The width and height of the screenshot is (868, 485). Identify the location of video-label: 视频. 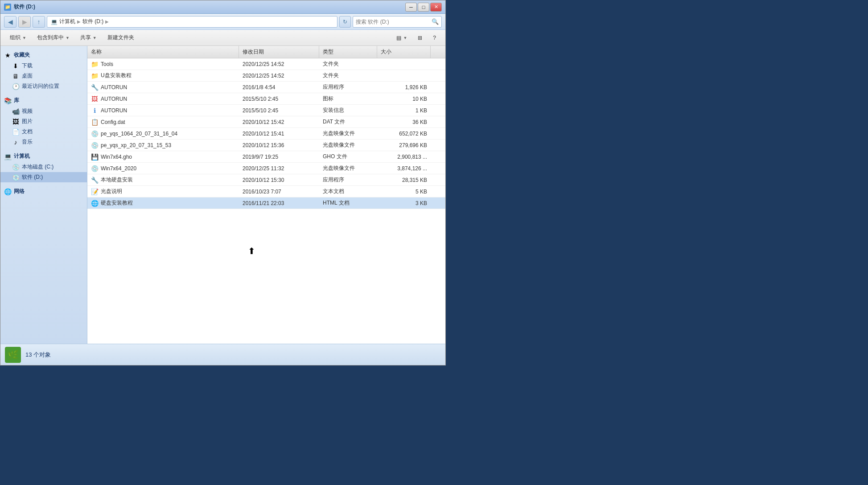
(27, 111).